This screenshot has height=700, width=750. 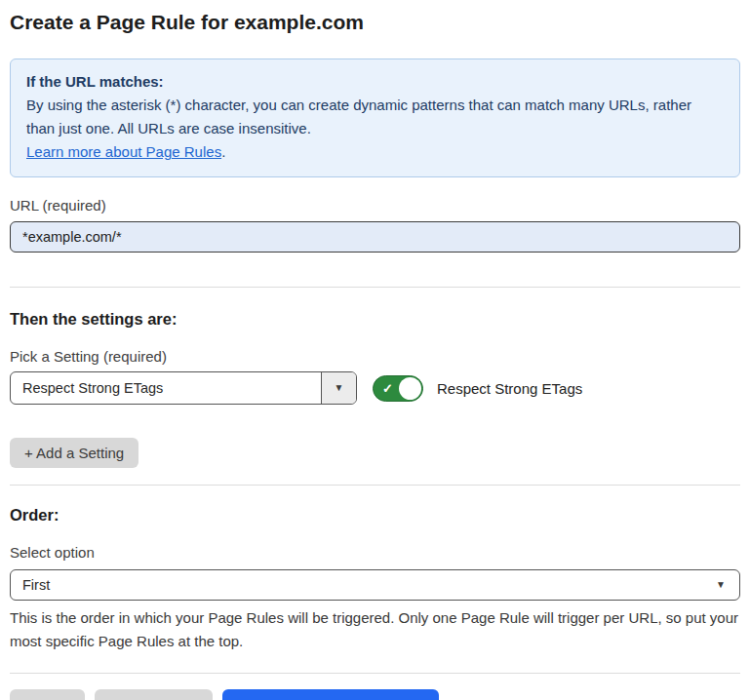 I want to click on order-help-text: This is the order in which your Page Rul…, so click(x=375, y=630).